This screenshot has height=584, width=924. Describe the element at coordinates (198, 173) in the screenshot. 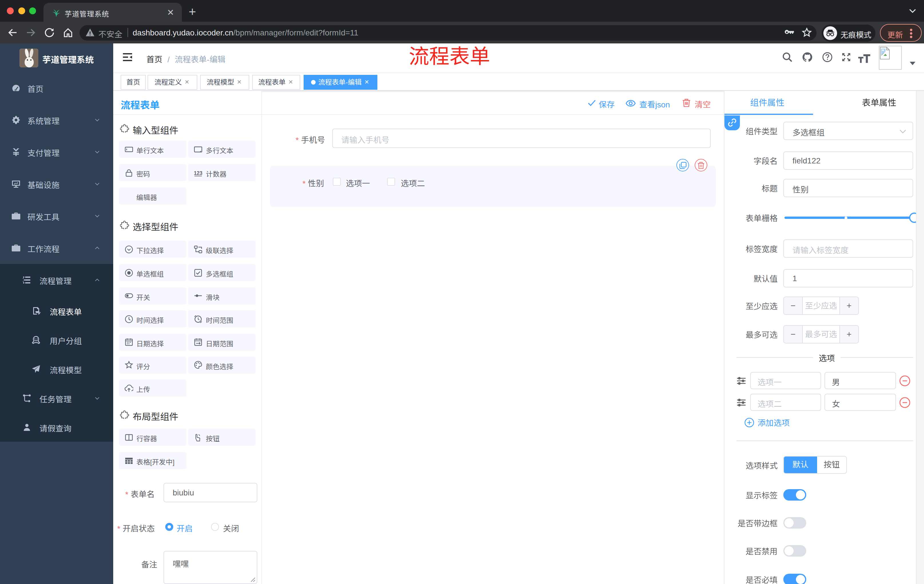

I see `svg-text: 123` at that location.